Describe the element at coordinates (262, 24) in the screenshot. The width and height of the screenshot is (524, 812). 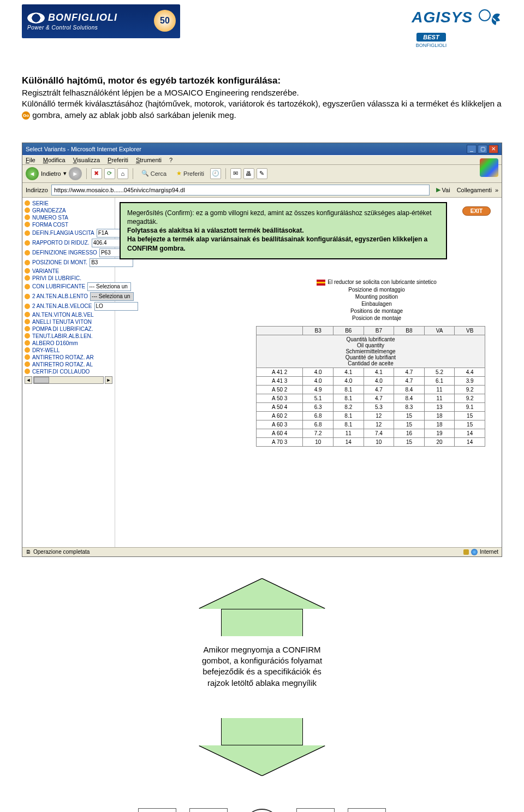
I see `page-header: BONFIGLIOLI Power & Control Solutions 50…` at that location.